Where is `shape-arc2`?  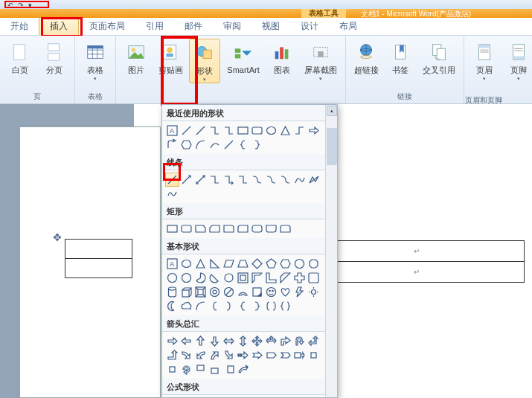 shape-arc2 is located at coordinates (201, 306).